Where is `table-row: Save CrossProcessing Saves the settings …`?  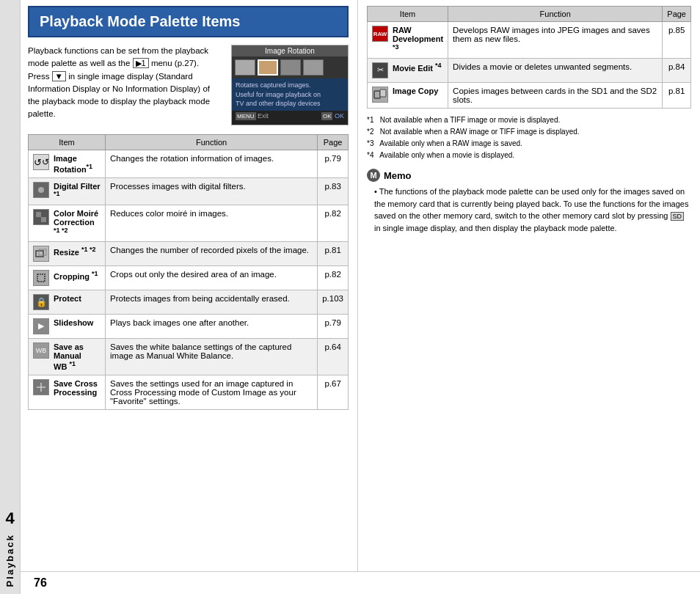 table-row: Save CrossProcessing Saves the settings … is located at coordinates (189, 392).